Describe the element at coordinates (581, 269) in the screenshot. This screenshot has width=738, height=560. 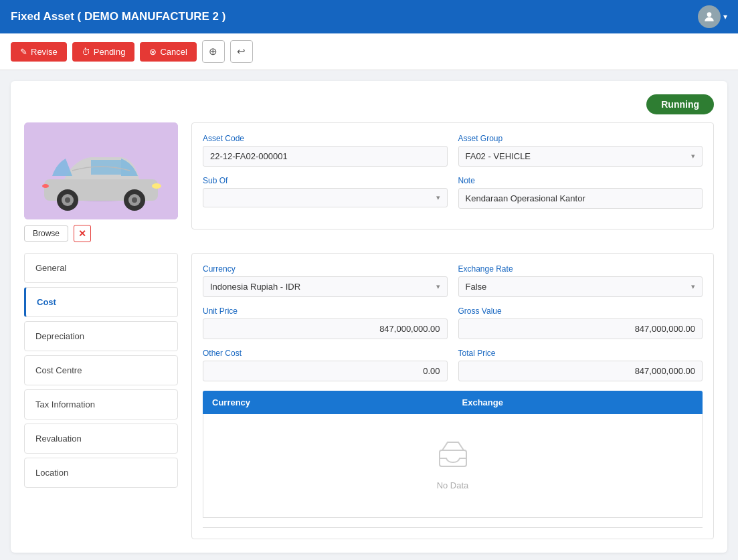
I see `exchange-rate-label: Exchange Rate` at that location.